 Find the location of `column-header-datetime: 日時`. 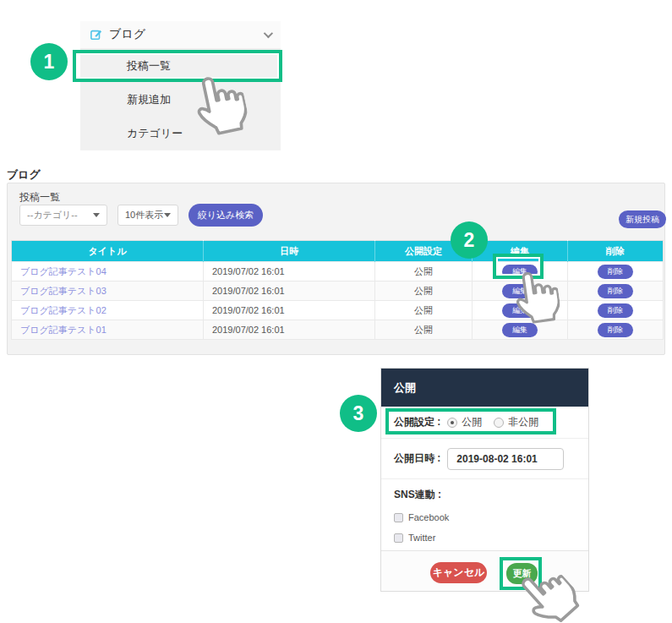

column-header-datetime: 日時 is located at coordinates (289, 252).